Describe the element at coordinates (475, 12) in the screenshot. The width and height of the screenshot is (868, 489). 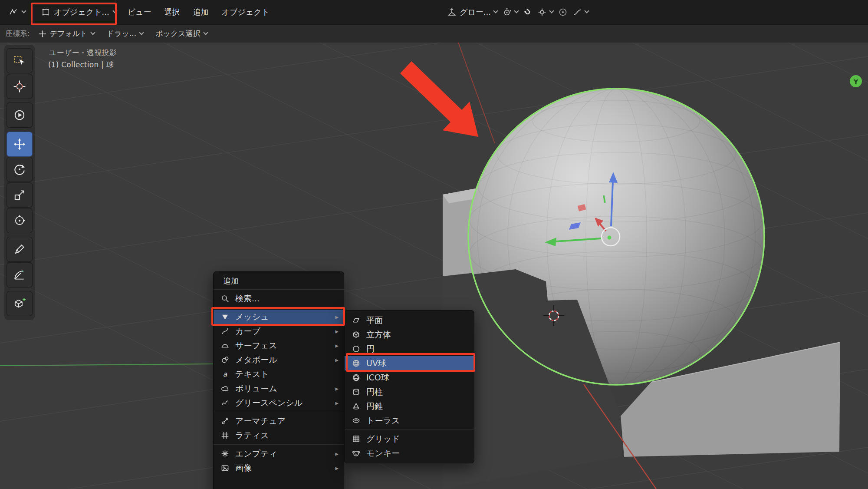
I see `orientation-label: グロー...` at that location.